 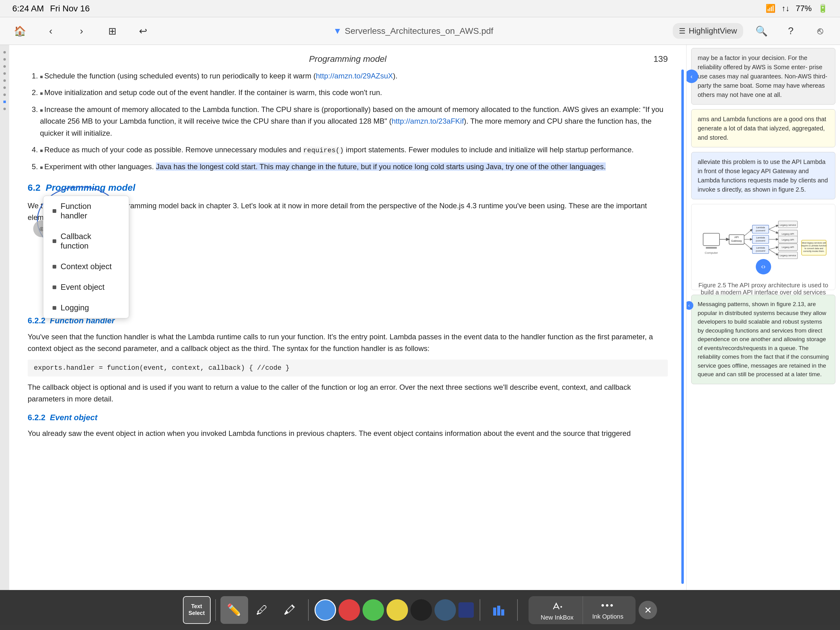 I want to click on top-toolbar: 🏠 ‹ › ⊞ ↩ ▼ Serverless_Architectures_on_…, so click(x=420, y=31).